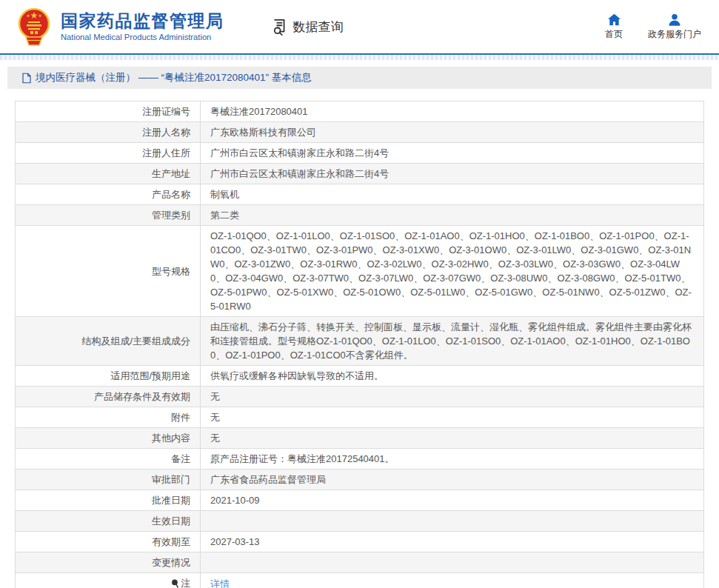 The image size is (719, 588). What do you see at coordinates (360, 480) in the screenshot?
I see `table-row: 审批部门广东省食品药品监督管理局` at bounding box center [360, 480].